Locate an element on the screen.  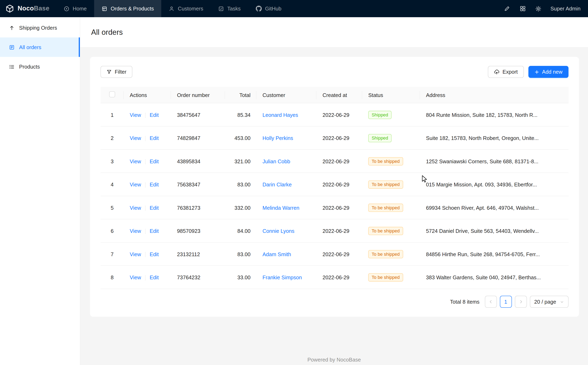
sidebar-item-label: Shipping Orders is located at coordinates (38, 28).